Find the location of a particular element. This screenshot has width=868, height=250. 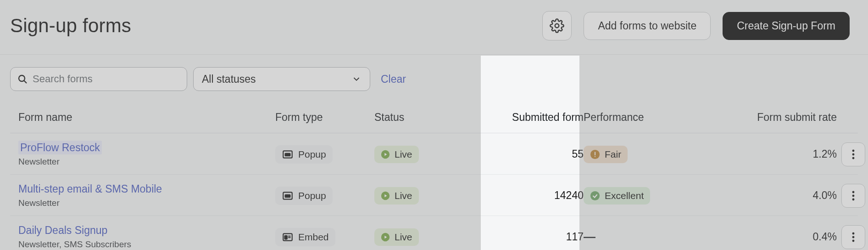

performance-label: Fair is located at coordinates (613, 154).